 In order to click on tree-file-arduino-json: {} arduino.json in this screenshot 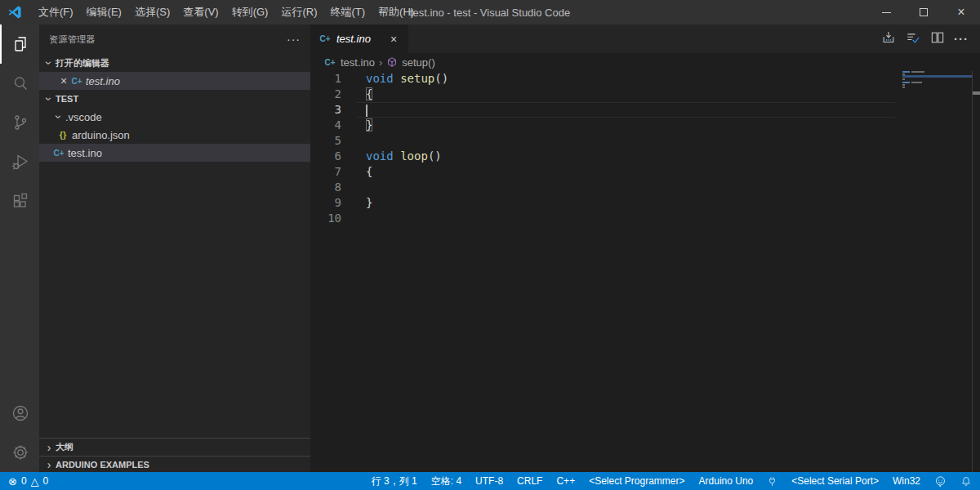, I will do `click(175, 135)`.